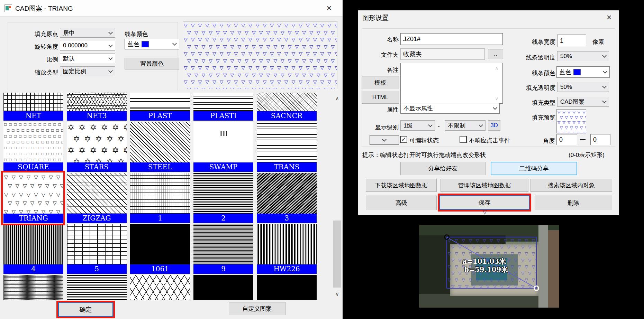  What do you see at coordinates (160, 102) in the screenshot?
I see `pattern-swatch-PLAST` at bounding box center [160, 102].